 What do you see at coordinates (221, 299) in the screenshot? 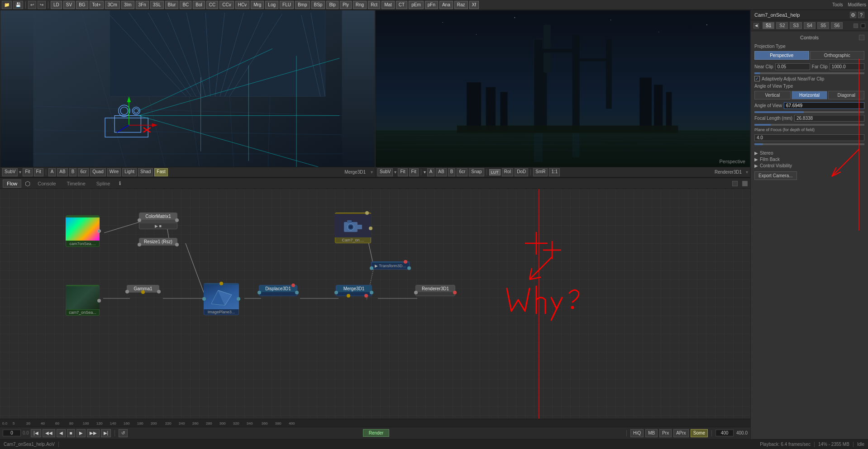
I see `node-imageplane3: ImagePlane3...` at bounding box center [221, 299].